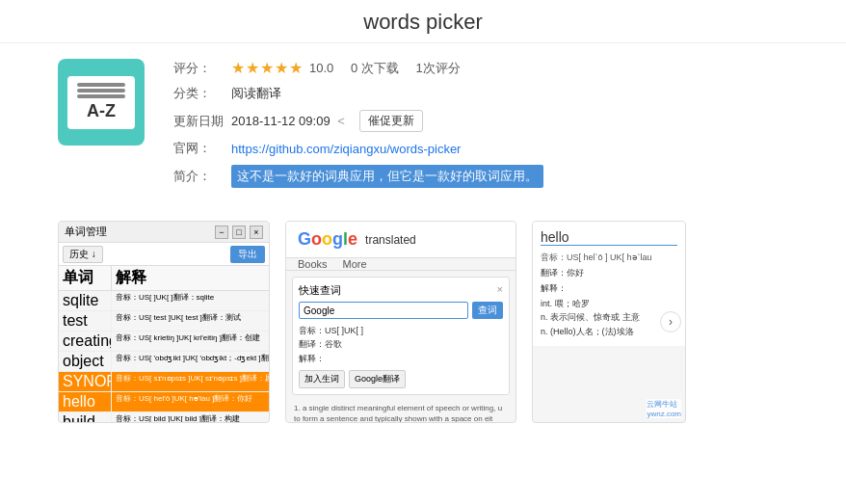 The height and width of the screenshot is (504, 846). Describe the element at coordinates (481, 176) in the screenshot. I see `description-row: 简介： 这不是一款好的词典应用，但它是一款好的取词应用。` at that location.